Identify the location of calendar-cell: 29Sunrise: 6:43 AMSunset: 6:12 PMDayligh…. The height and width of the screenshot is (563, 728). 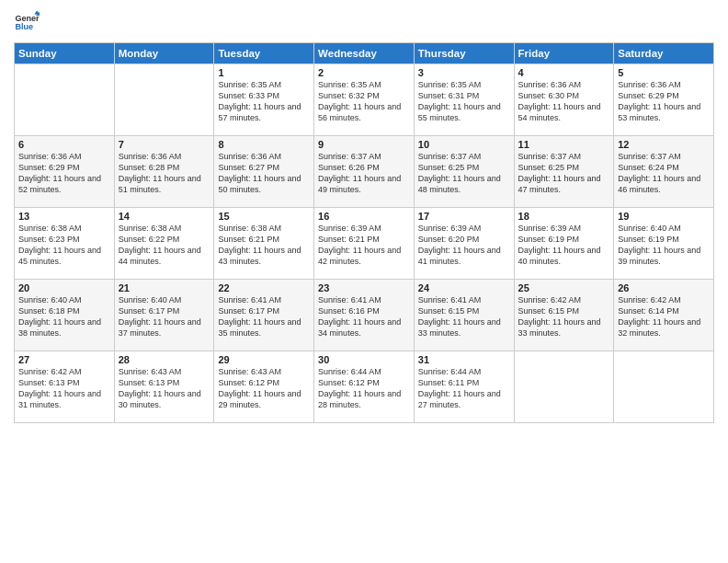
(265, 387).